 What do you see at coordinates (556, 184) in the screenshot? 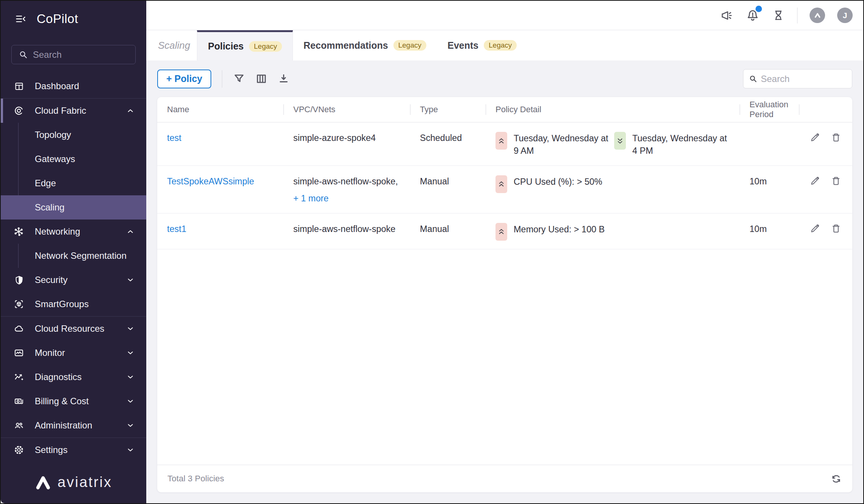
I see `policy-detail-item: CPU Used (%): > 50%` at bounding box center [556, 184].